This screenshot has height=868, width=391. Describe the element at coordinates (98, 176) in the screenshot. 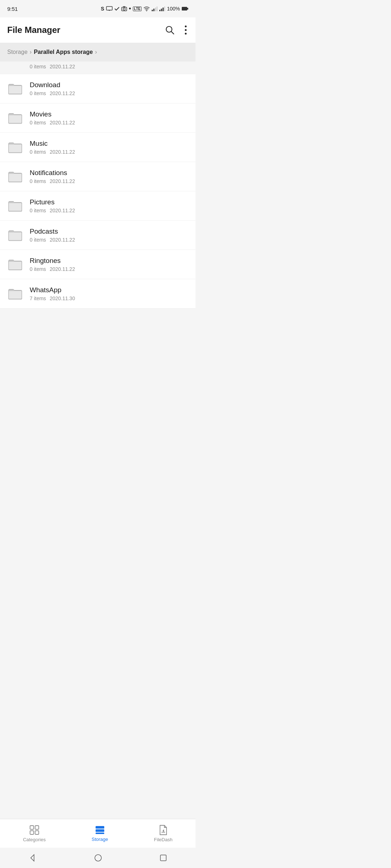

I see `list-item: Notifications 0 items 2020.11.22` at that location.